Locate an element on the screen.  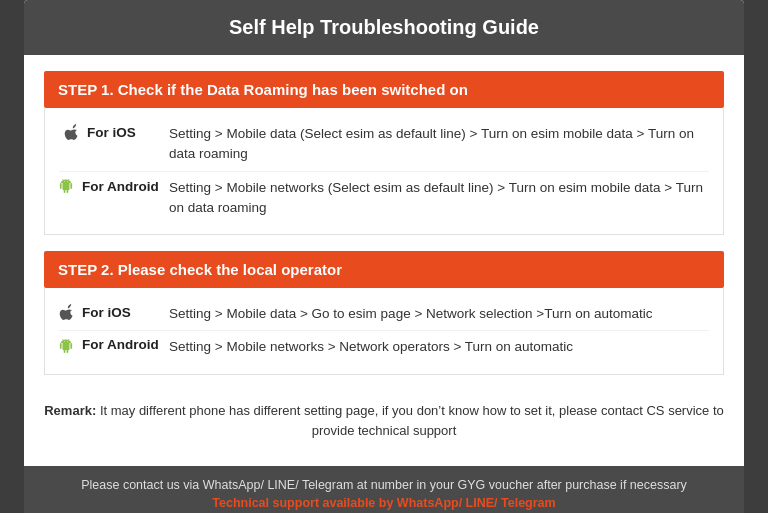
step2-header: STEP 2. Please check the local operator is located at coordinates (384, 270).